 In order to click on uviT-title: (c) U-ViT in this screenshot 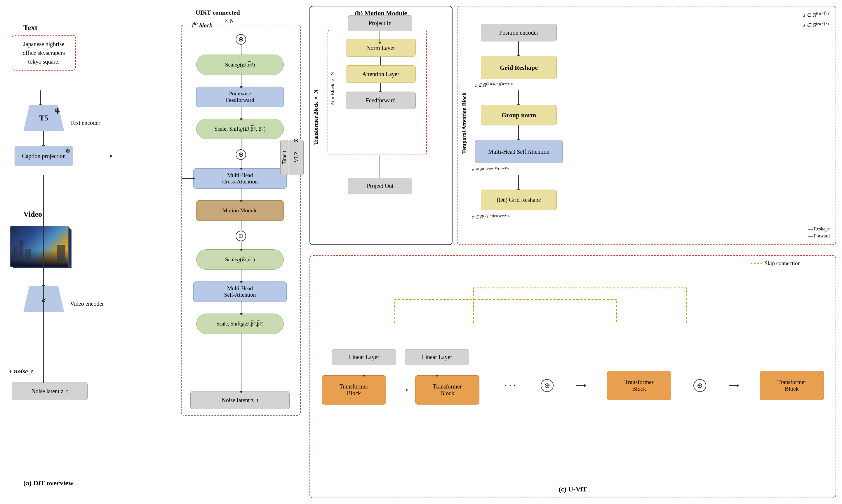, I will do `click(572, 489)`.